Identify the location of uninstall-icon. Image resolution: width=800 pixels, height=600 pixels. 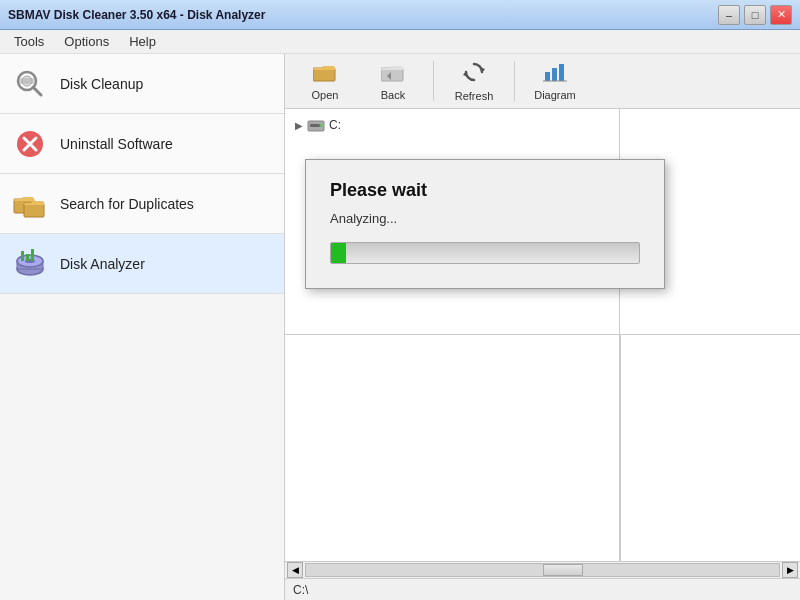
(30, 144).